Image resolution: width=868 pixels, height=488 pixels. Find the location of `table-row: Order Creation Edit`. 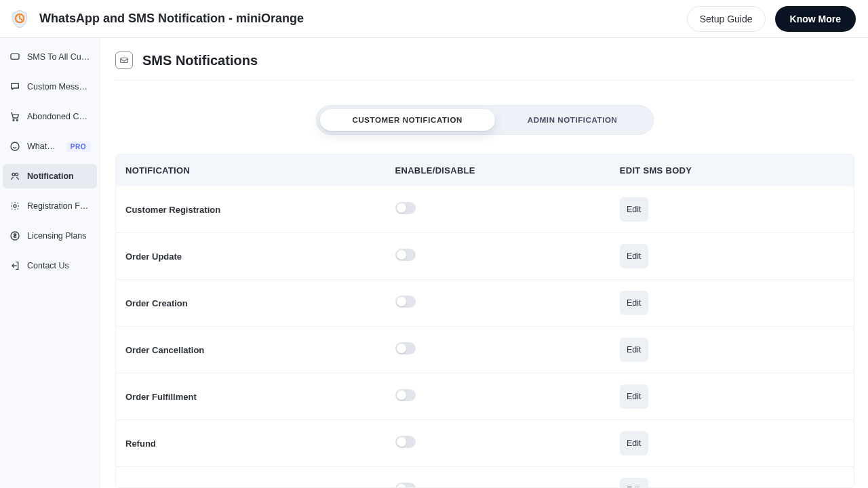

table-row: Order Creation Edit is located at coordinates (485, 302).